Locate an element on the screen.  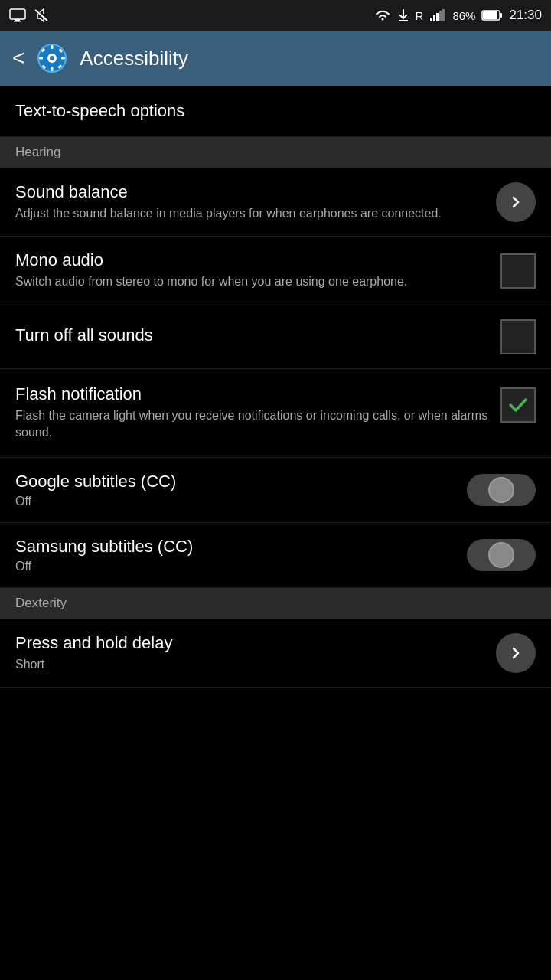
signal-icon is located at coordinates (438, 15).